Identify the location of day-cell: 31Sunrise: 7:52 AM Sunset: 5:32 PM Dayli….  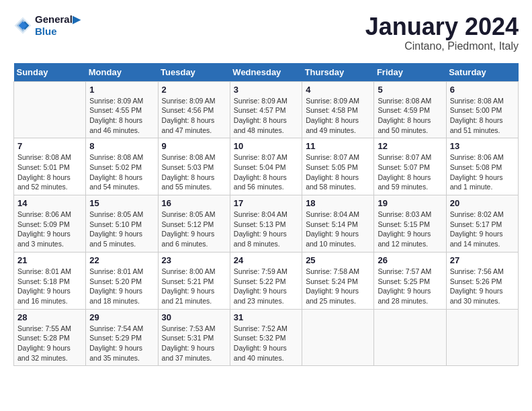
(266, 337).